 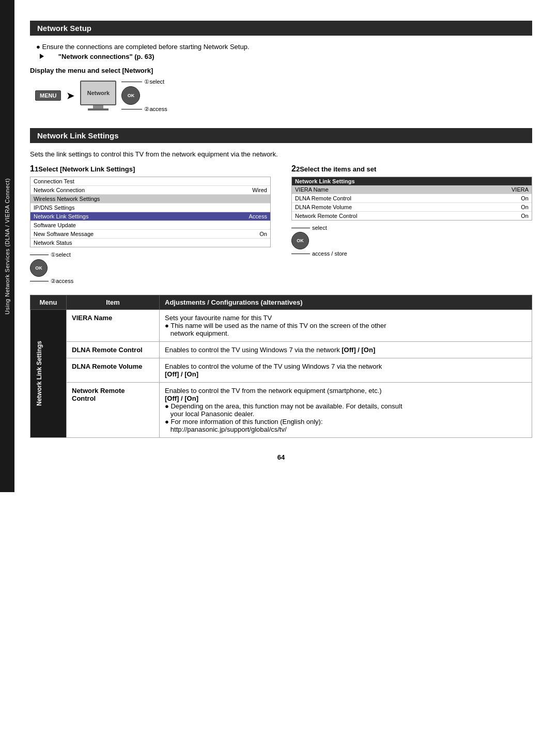 What do you see at coordinates (150, 268) in the screenshot?
I see `nav-block-left: ①select OK ②access` at bounding box center [150, 268].